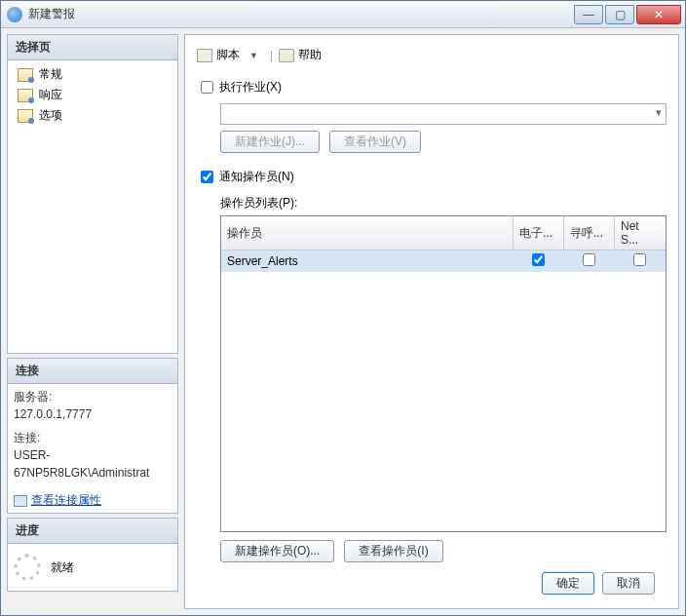 Image resolution: width=686 pixels, height=616 pixels. What do you see at coordinates (93, 207) in the screenshot?
I see `select-page-body: 常规 响应 选项` at bounding box center [93, 207].